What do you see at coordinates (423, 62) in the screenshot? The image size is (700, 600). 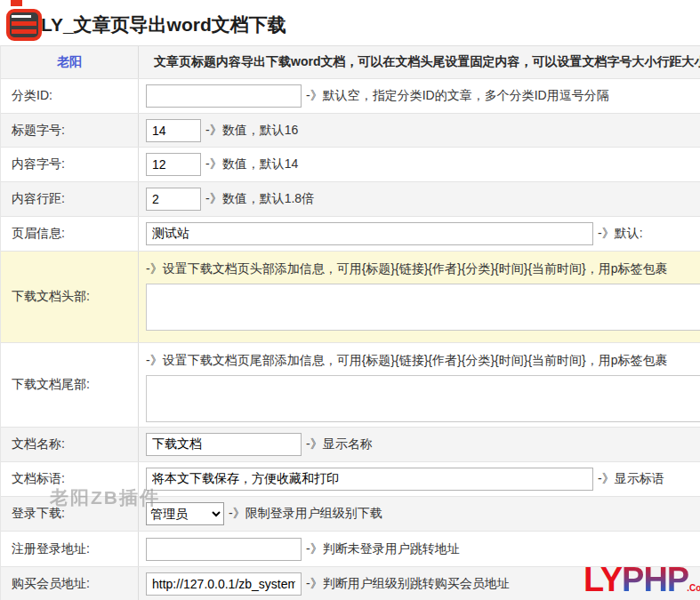 I see `plugin-description: 文章页标题内容导出下载word文档，可以在文档头尾设置固定内容，可以设置文档字号…` at bounding box center [423, 62].